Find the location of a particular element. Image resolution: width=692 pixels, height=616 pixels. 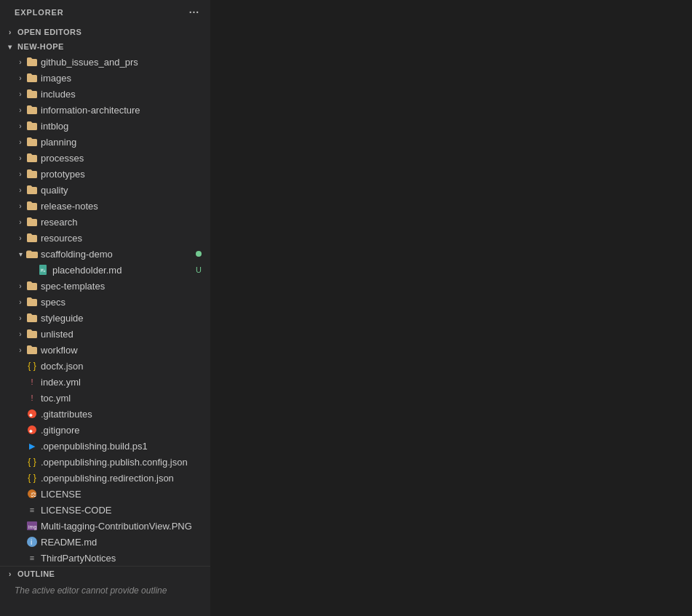

folder-label: scaffolding-demo is located at coordinates (118, 255).